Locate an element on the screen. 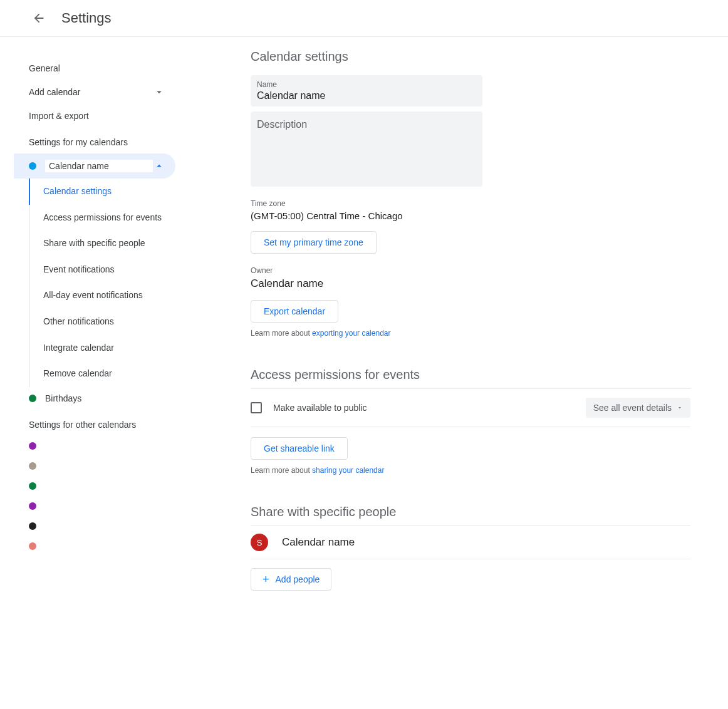  nav-general: General is located at coordinates (101, 68).